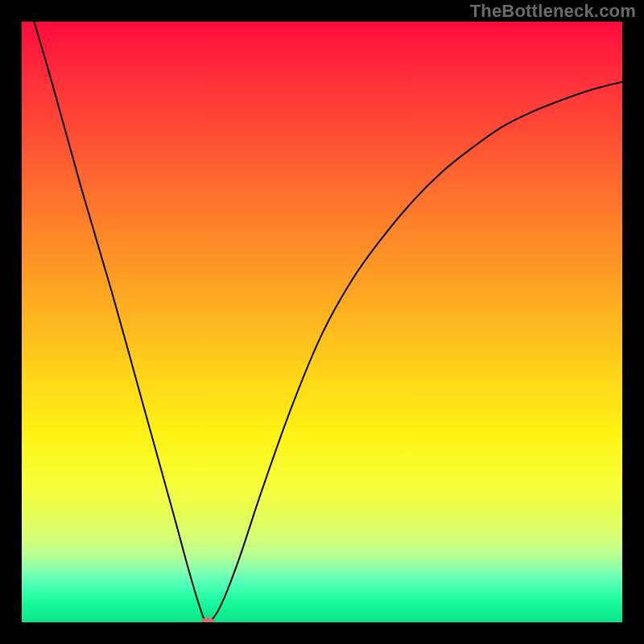 Image resolution: width=644 pixels, height=644 pixels. Describe the element at coordinates (208, 620) in the screenshot. I see `minimum-marker` at that location.